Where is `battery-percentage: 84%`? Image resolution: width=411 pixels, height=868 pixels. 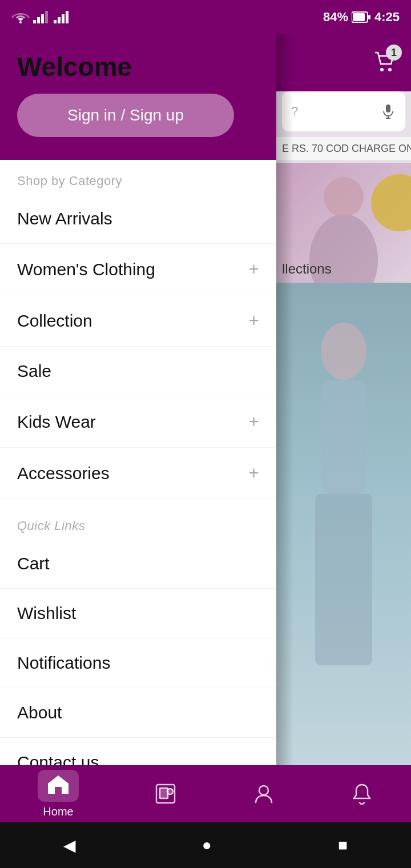
battery-percentage: 84% is located at coordinates (336, 17).